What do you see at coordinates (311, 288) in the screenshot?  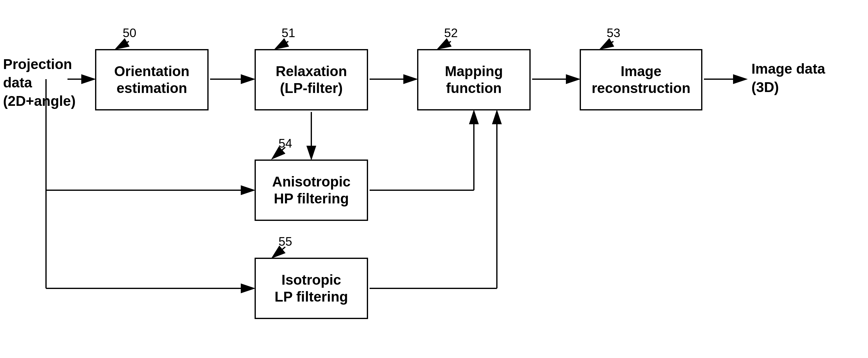 I see `isotropic-box: IsotropicLP filtering` at bounding box center [311, 288].